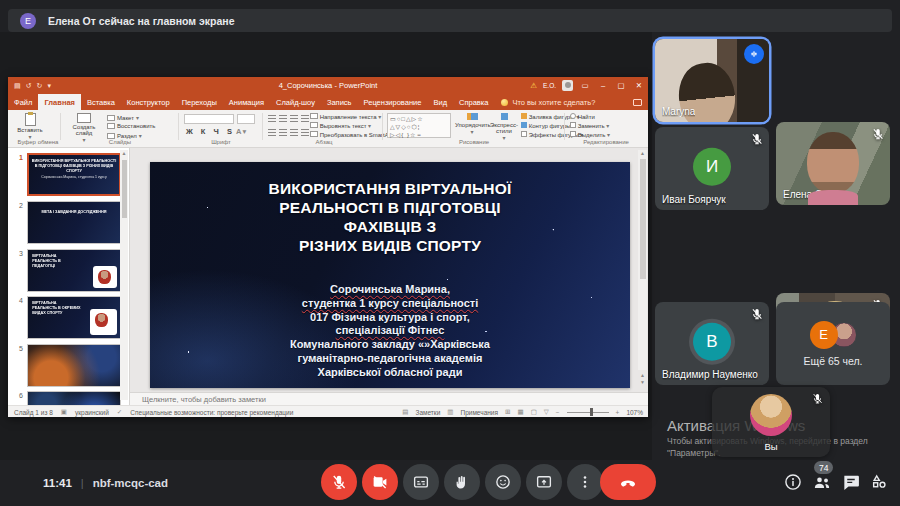 The image size is (900, 506). I want to click on replace-button: Заменить ▾, so click(590, 126).